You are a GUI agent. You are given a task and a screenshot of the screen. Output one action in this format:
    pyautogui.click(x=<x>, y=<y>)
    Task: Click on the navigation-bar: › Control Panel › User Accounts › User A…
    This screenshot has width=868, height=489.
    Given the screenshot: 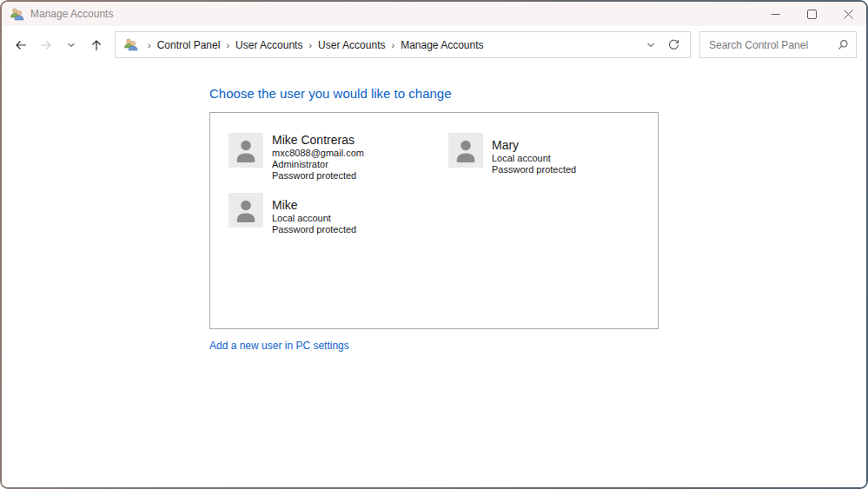 What is the action you would take?
    pyautogui.click(x=434, y=45)
    